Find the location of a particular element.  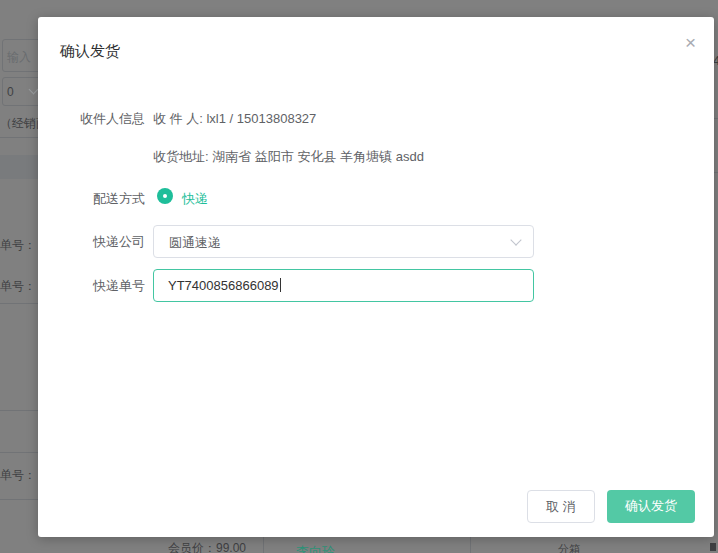

express-radio-label: 快递 is located at coordinates (195, 199).